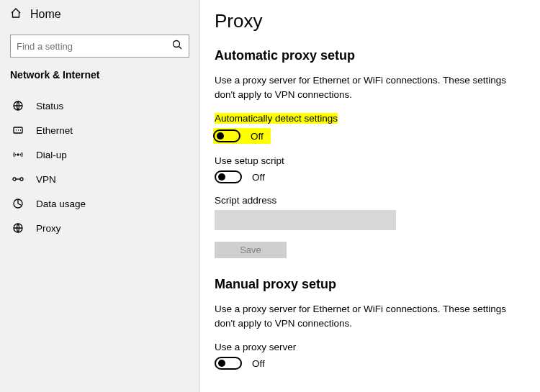 This screenshot has height=392, width=540. Describe the element at coordinates (50, 106) in the screenshot. I see `sidebar-item-label: Status` at that location.